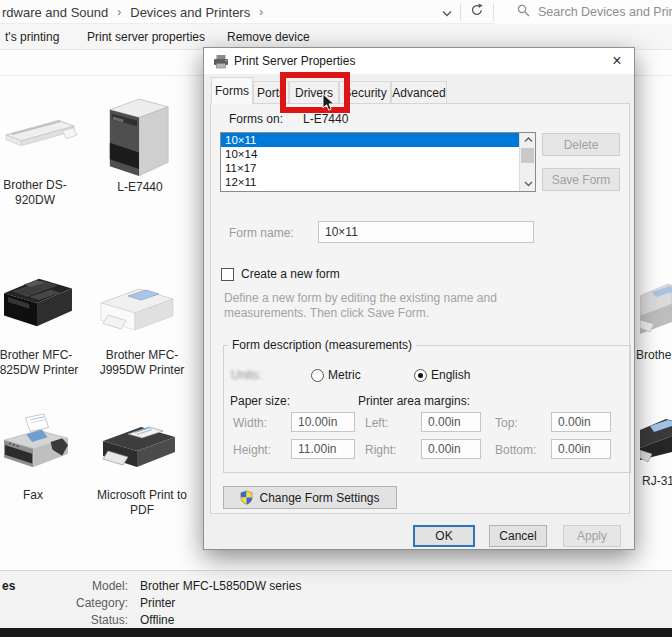 The height and width of the screenshot is (637, 672). What do you see at coordinates (146, 37) in the screenshot?
I see `toolbar-item-print-server-properties: Print server properties` at bounding box center [146, 37].